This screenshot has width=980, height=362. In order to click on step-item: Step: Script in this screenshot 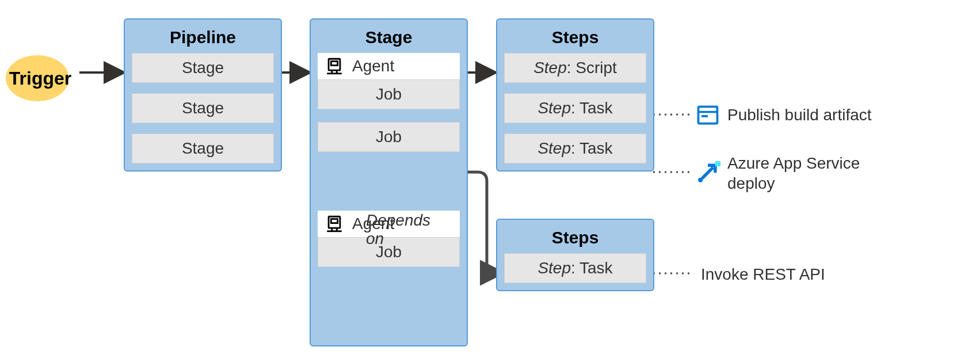, I will do `click(575, 68)`.